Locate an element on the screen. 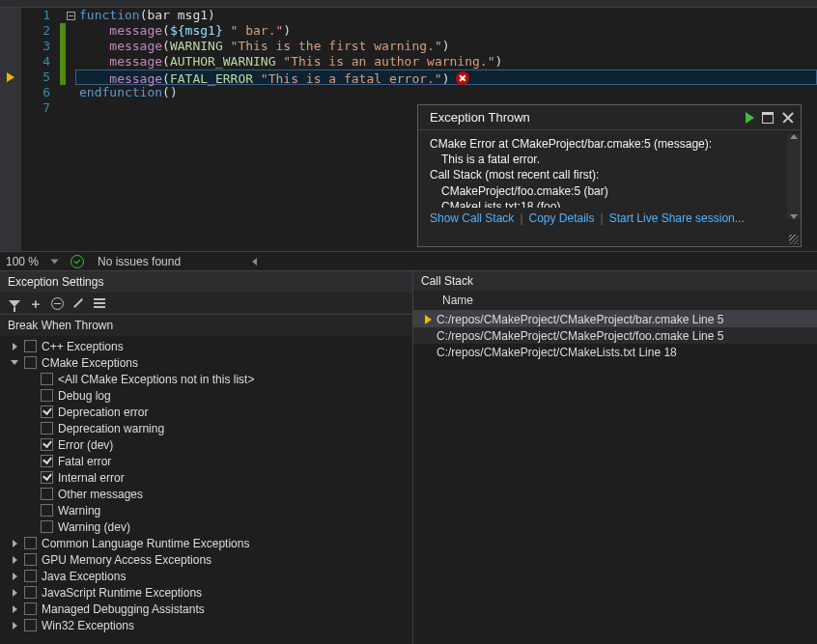 Image resolution: width=817 pixels, height=644 pixels. add-icon: + is located at coordinates (36, 303).